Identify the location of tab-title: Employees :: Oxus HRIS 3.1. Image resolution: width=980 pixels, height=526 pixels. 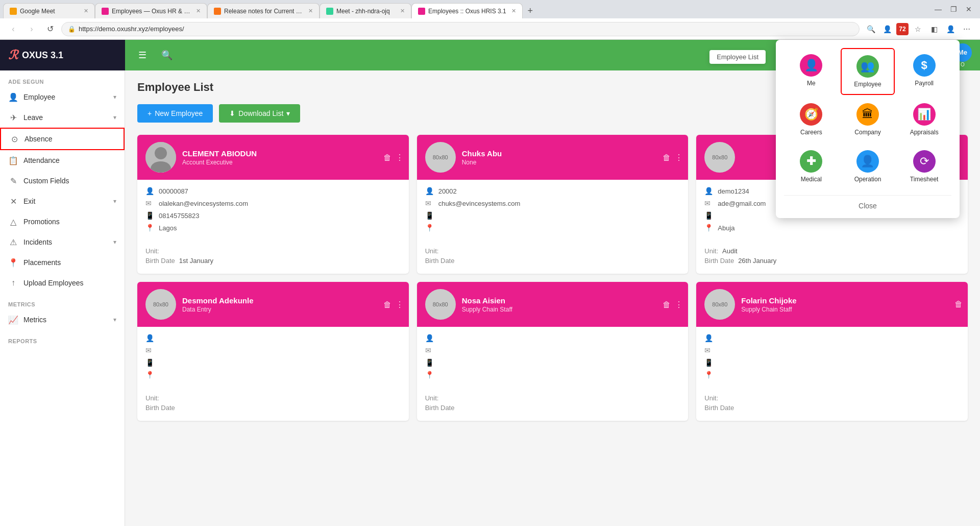
(468, 11).